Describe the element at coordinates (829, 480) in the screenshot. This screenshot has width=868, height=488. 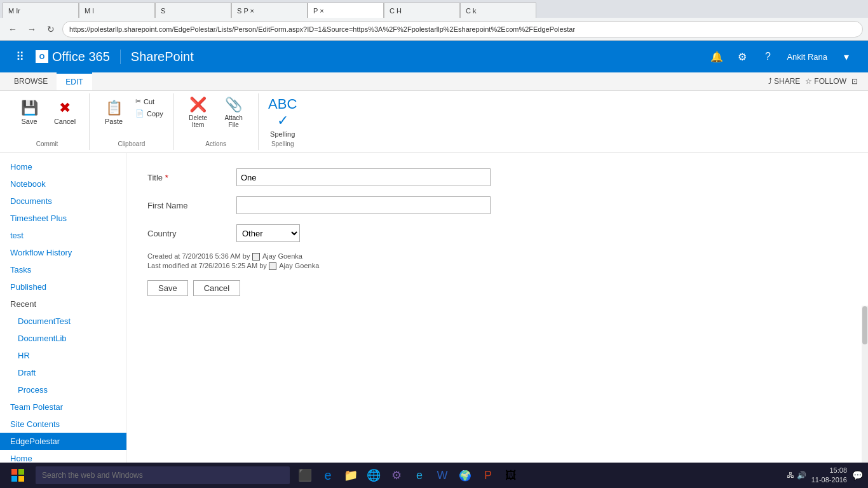
I see `taskbar-date-value: 11-08-2016` at that location.